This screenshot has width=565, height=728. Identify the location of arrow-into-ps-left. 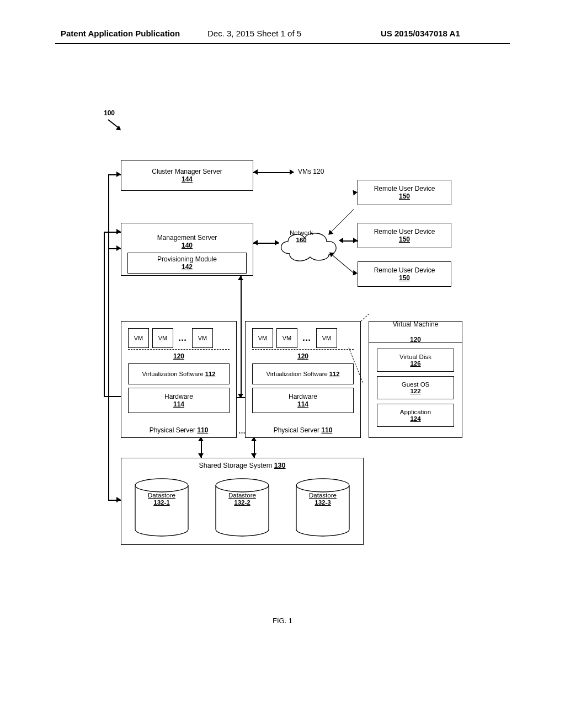
(113, 397).